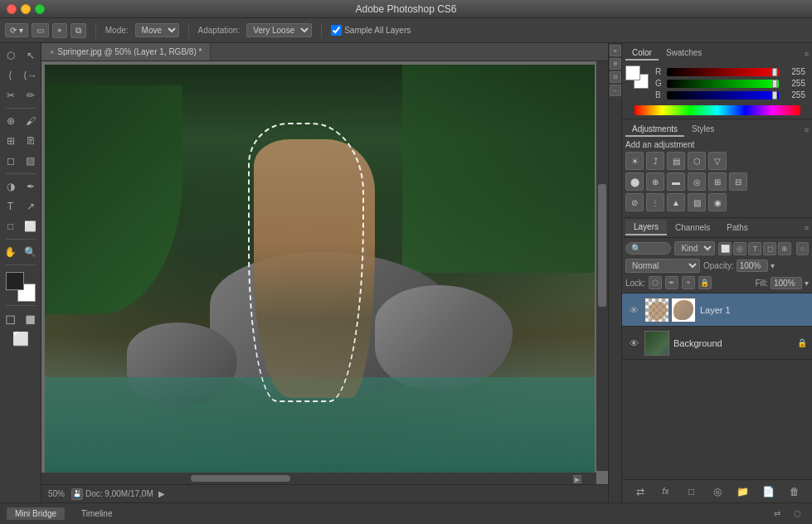 This screenshot has height=524, width=812. What do you see at coordinates (615, 77) in the screenshot?
I see `side-strip-btn3: ⊟` at bounding box center [615, 77].